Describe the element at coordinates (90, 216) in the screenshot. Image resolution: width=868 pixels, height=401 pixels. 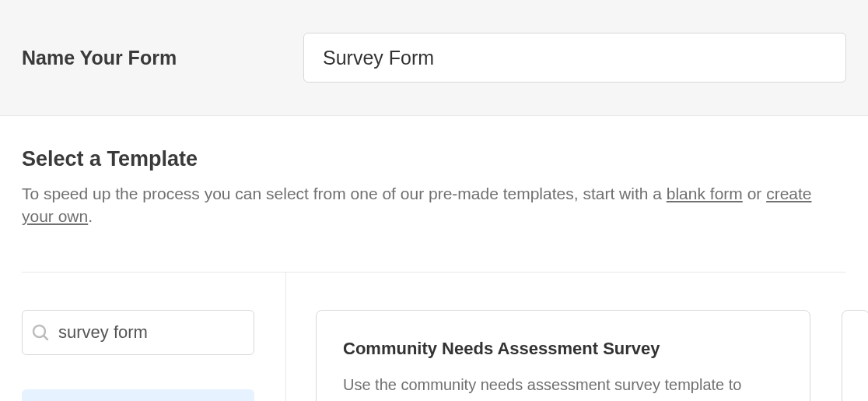
I see `subtitle-text-post: .` at that location.